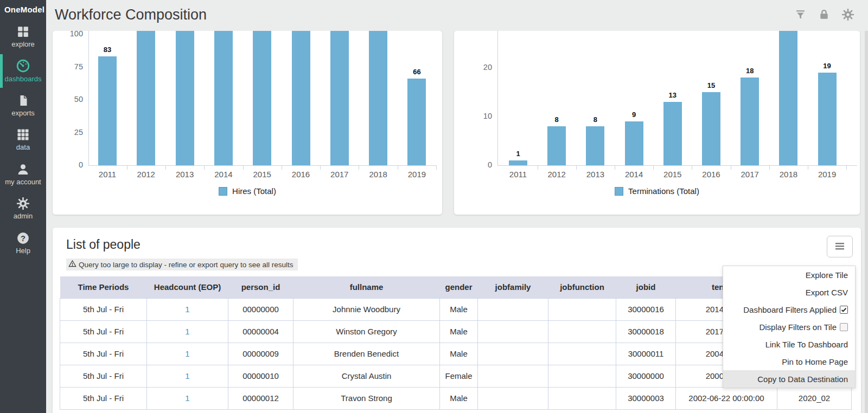 The height and width of the screenshot is (413, 868). I want to click on query-warning: Query too large to display - refine or e…, so click(182, 264).